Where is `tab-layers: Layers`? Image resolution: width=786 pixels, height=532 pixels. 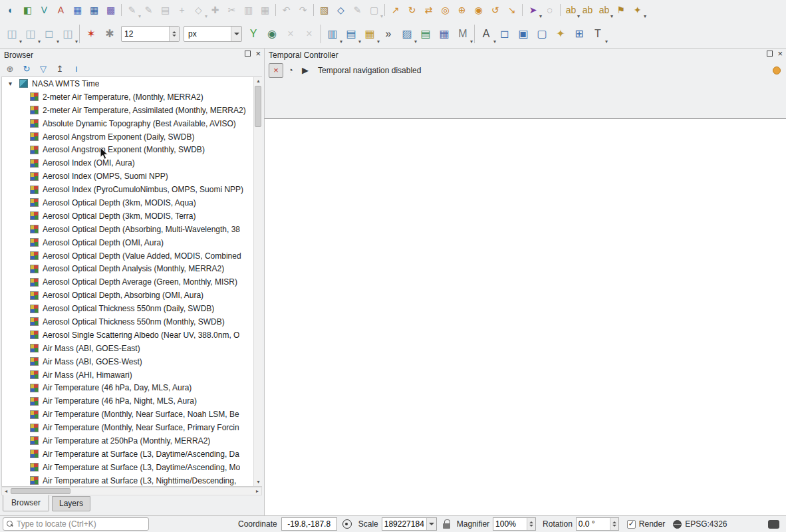 tab-layers: Layers is located at coordinates (71, 504).